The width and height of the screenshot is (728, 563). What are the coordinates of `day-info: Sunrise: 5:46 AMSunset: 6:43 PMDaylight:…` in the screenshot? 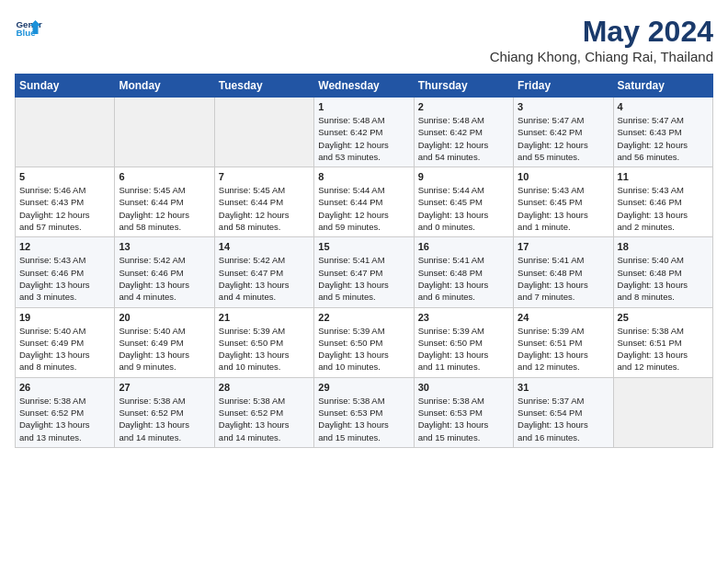 It's located at (64, 208).